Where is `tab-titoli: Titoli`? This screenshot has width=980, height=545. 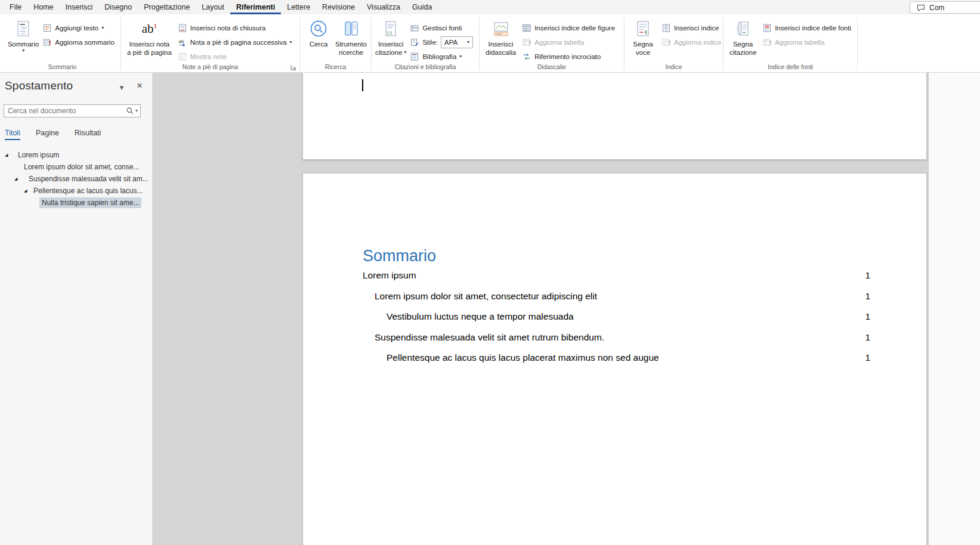
tab-titoli: Titoli is located at coordinates (13, 135).